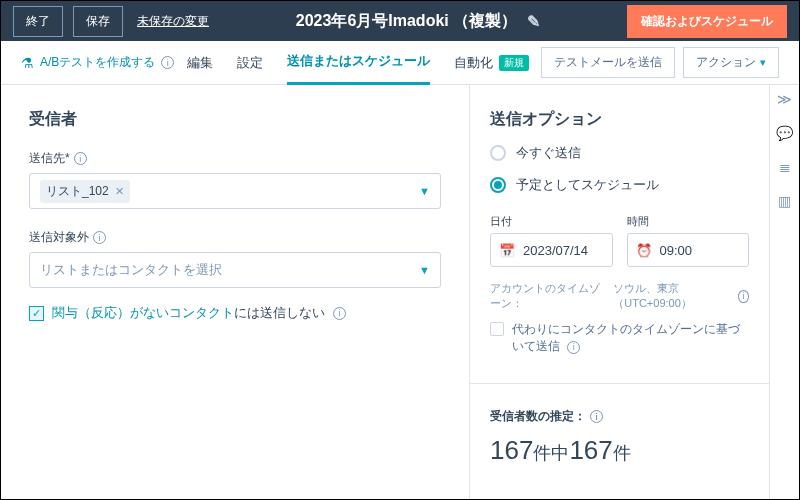 The width and height of the screenshot is (800, 500). Describe the element at coordinates (534, 22) in the screenshot. I see `edit-title-icon: ✎` at that location.